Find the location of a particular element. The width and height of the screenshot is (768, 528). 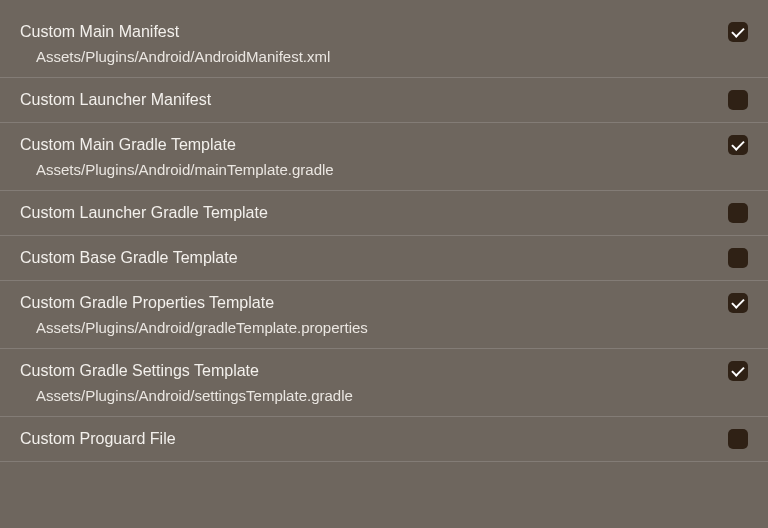

setting-label: Custom Gradle Settings Template is located at coordinates (374, 371).